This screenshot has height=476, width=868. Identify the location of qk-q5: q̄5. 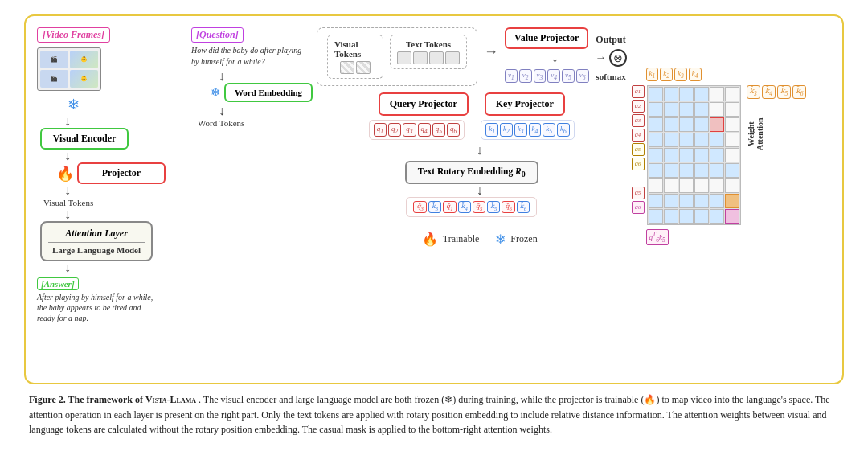
(479, 207).